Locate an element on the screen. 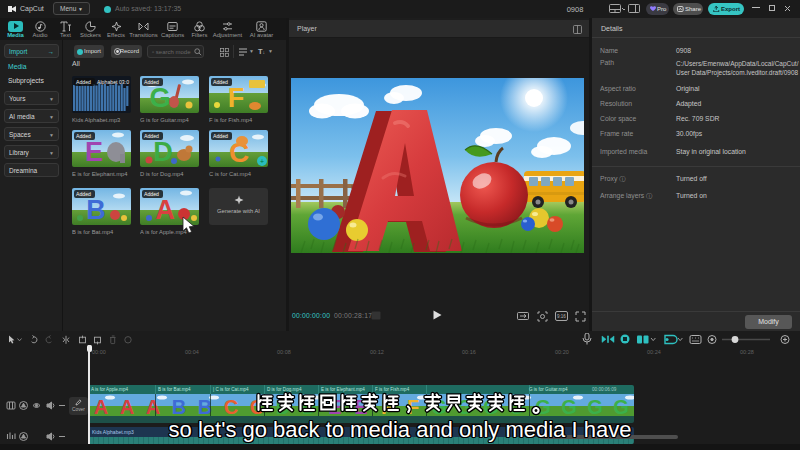 The width and height of the screenshot is (800, 450). svg-text: F is located at coordinates (236, 98).